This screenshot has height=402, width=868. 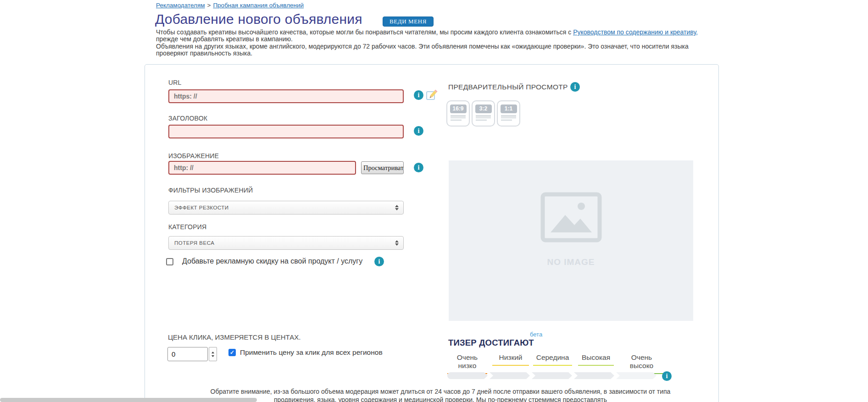 I want to click on image-filters-label: ФИЛЬТРЫ ИЗОБРАЖЕНИЙ, so click(x=211, y=190).